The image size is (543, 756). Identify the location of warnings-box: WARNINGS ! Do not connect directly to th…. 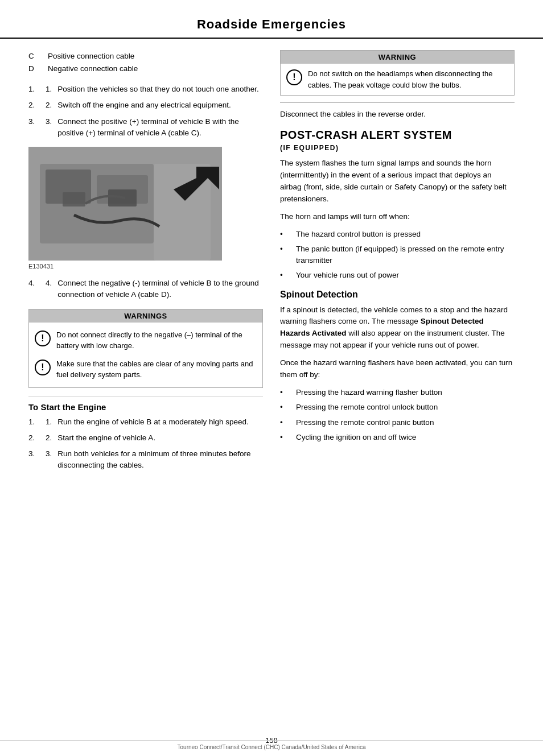
(146, 348).